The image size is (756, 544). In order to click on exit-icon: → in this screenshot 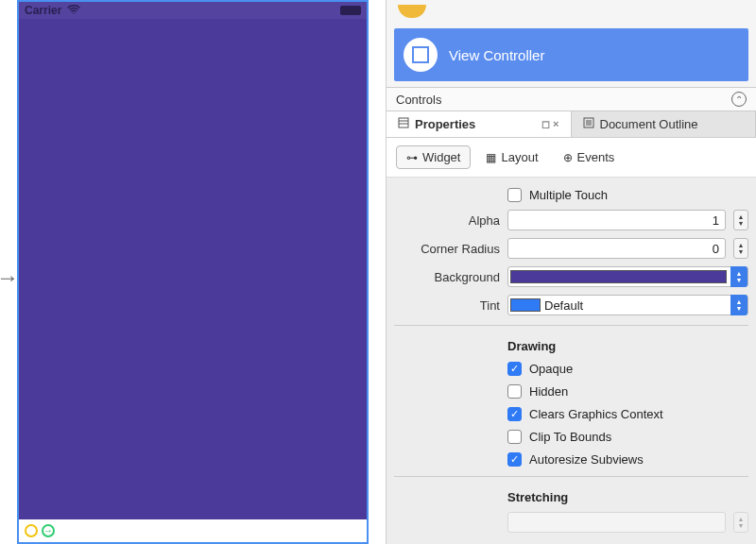, I will do `click(48, 531)`.